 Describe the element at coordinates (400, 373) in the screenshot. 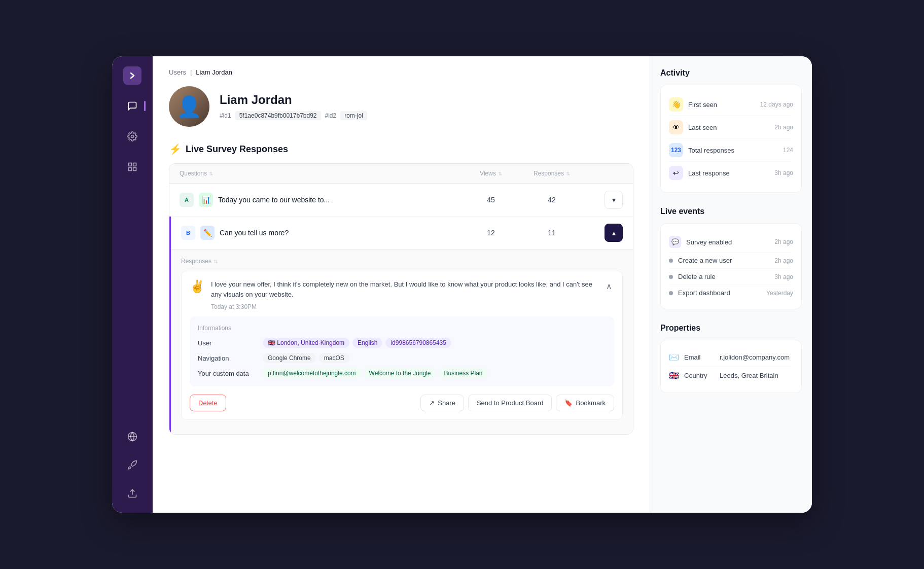

I see `custom-company-tag: Welcome to the Jungle` at that location.